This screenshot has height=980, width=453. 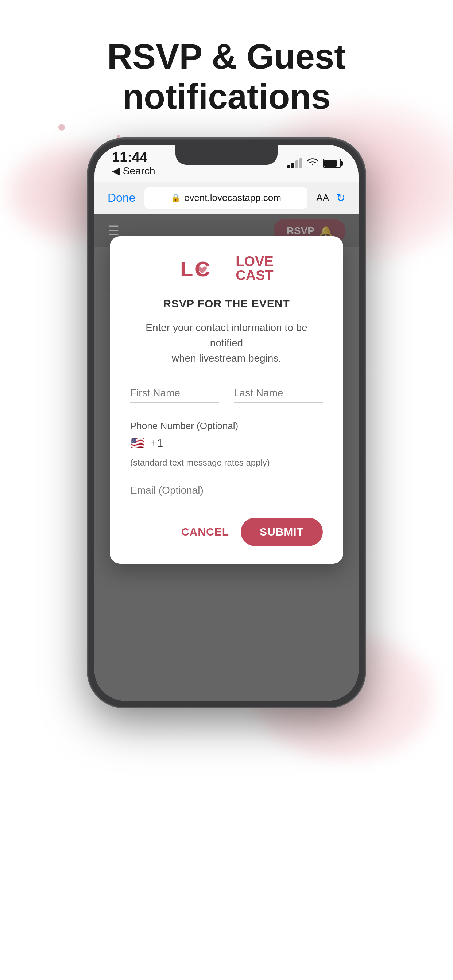 What do you see at coordinates (254, 275) in the screenshot?
I see `logo-cast: CAST` at bounding box center [254, 275].